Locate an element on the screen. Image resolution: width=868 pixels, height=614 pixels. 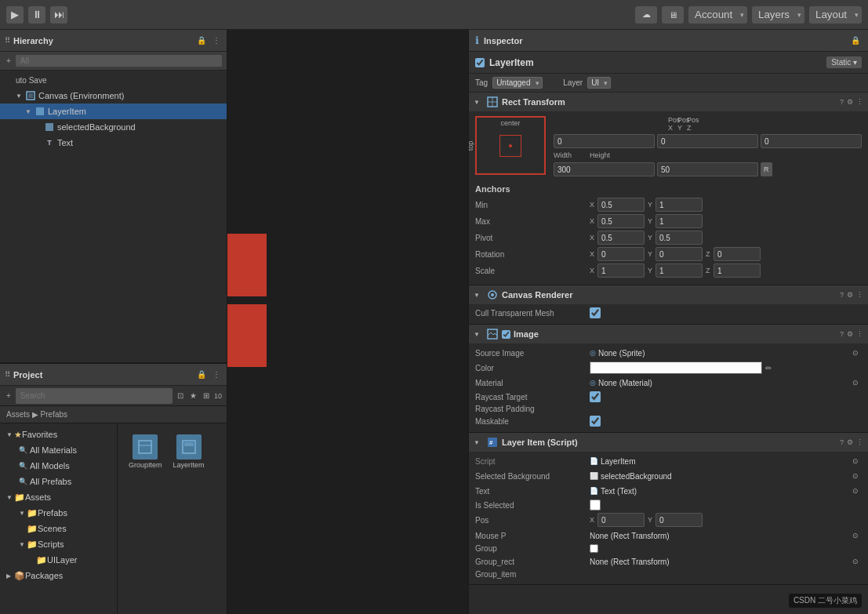
image-settings-btn: ⚙ is located at coordinates (850, 334).